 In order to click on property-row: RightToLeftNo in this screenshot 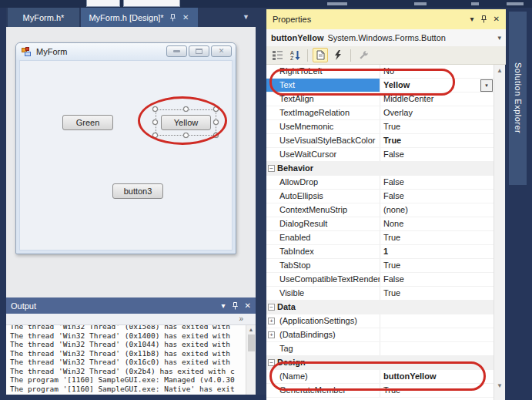, I will do `click(380, 72)`.